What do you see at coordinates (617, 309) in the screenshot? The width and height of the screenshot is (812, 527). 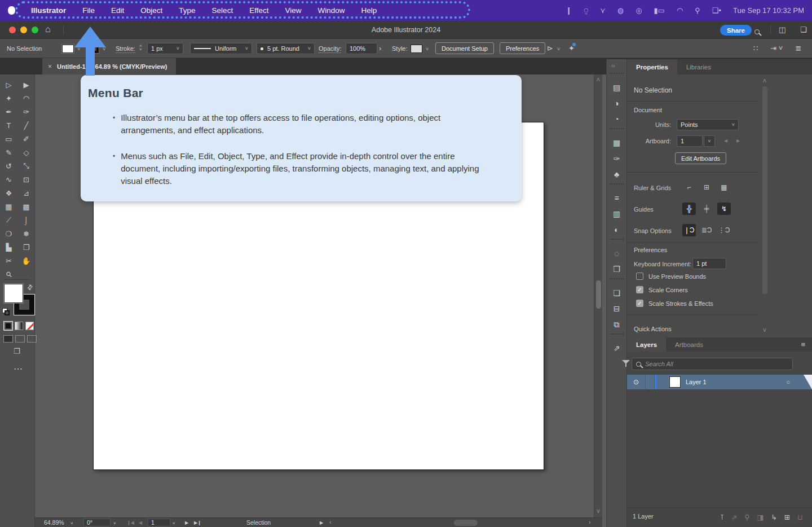 I see `align-panel-icon: ⊟` at bounding box center [617, 309].